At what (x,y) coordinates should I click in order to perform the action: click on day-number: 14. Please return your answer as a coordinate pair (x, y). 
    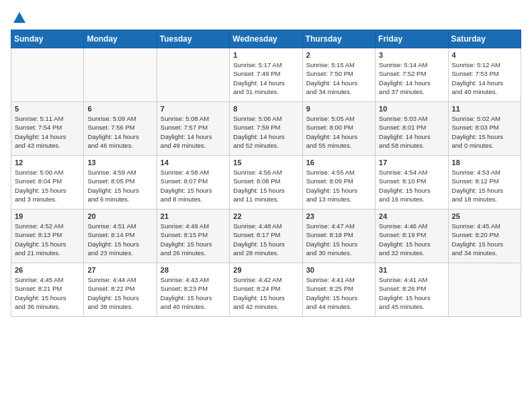
    Looking at the image, I should click on (193, 163).